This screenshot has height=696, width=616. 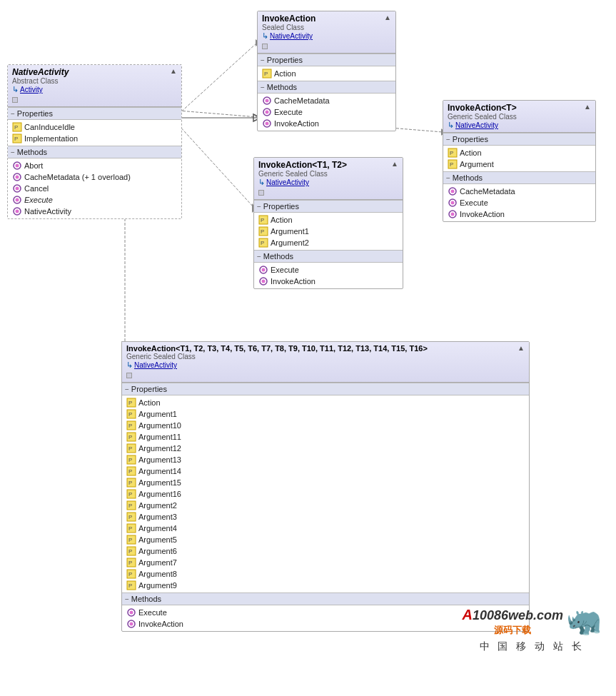 What do you see at coordinates (267, 123) in the screenshot?
I see `method-icon-invokeaction-ia` at bounding box center [267, 123].